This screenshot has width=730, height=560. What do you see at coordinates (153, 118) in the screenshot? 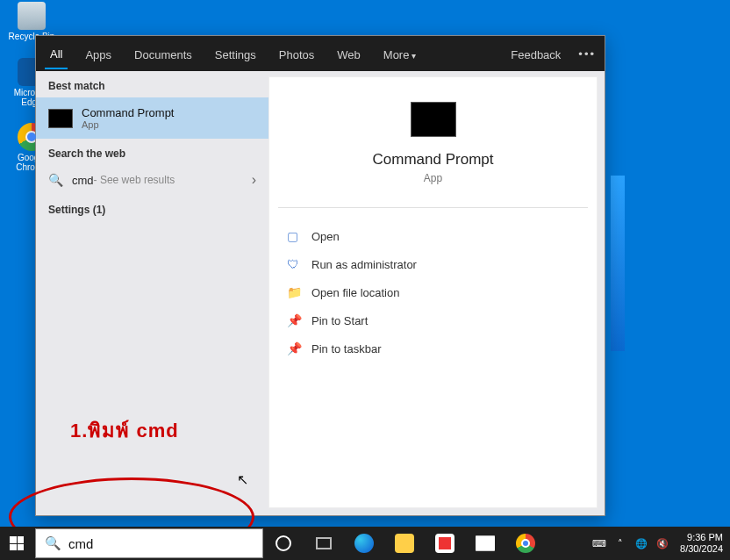
I see `result-command-prompt: Command Prompt App` at bounding box center [153, 118].